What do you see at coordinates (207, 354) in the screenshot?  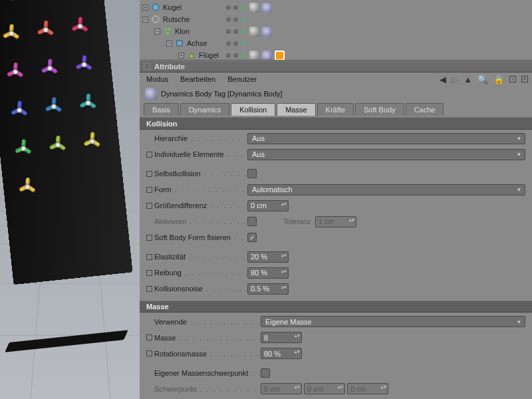 I see `label-rotmasse: Rotationsmasse` at bounding box center [207, 354].